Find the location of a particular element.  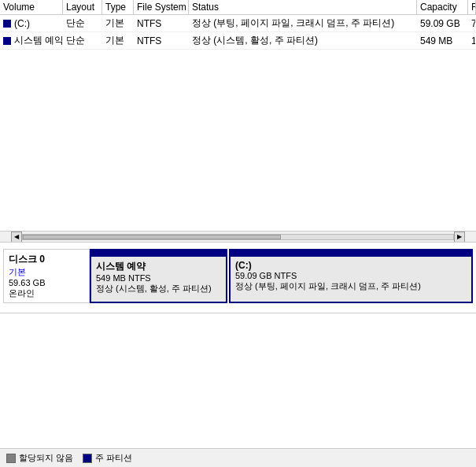

col-header-extra: F is located at coordinates (472, 7).